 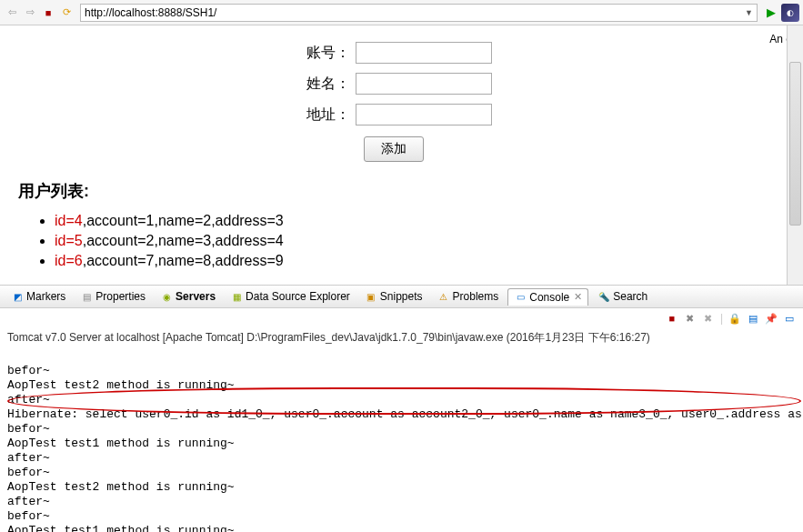 What do you see at coordinates (236, 296) in the screenshot?
I see `dse-icon: ▦` at bounding box center [236, 296].